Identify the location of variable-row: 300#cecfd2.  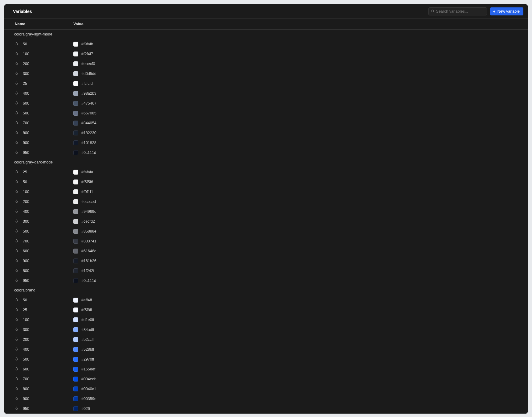
(266, 221).